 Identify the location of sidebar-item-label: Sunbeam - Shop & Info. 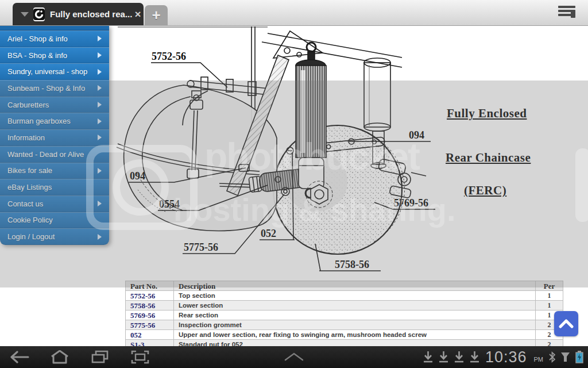
(53, 89).